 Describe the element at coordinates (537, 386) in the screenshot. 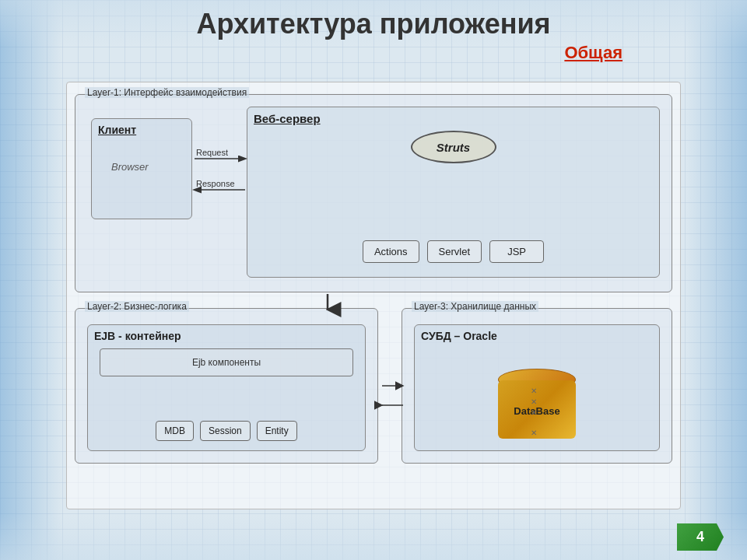

I see `layer3-container: Layer-3: Хранилище данных СУБД – Oracle …` at that location.